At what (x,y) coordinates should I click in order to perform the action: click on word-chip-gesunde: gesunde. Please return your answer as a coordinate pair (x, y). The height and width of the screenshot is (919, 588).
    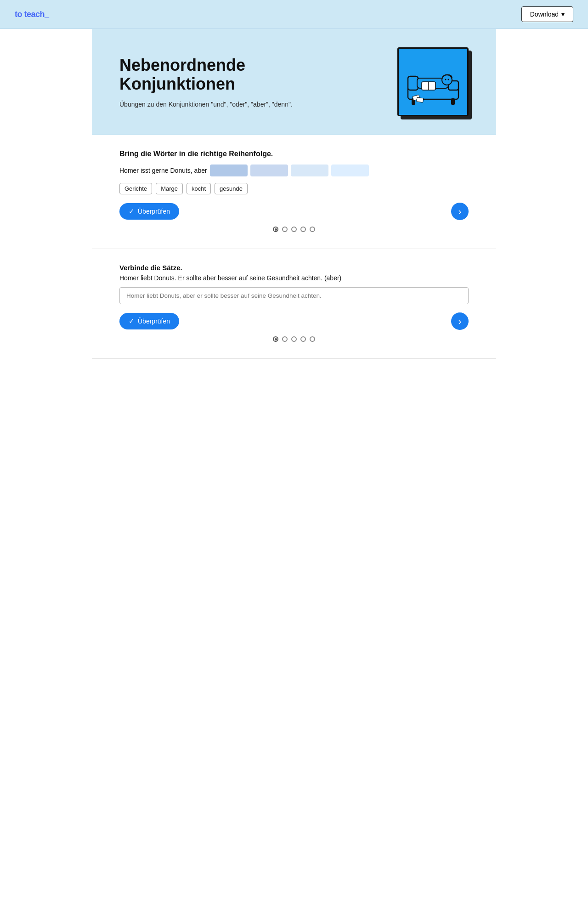
    Looking at the image, I should click on (231, 188).